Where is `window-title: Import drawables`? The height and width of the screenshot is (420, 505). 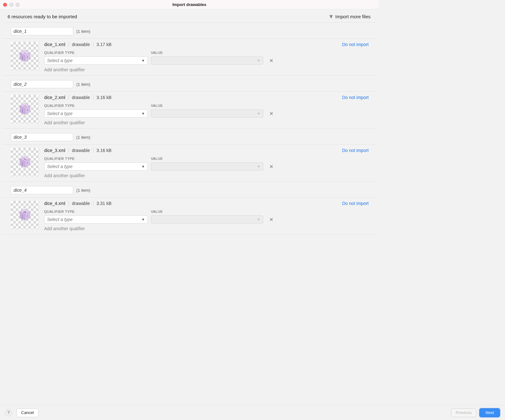
window-title: Import drawables is located at coordinates (189, 4).